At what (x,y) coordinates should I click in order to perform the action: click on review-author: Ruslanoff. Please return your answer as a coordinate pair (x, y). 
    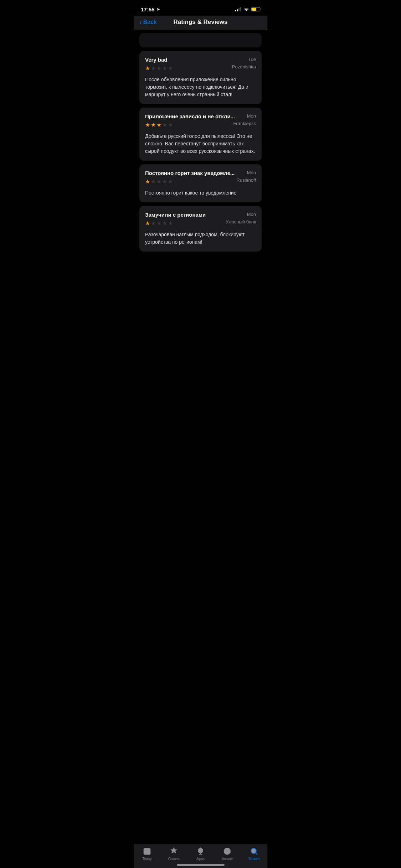
    Looking at the image, I should click on (246, 180).